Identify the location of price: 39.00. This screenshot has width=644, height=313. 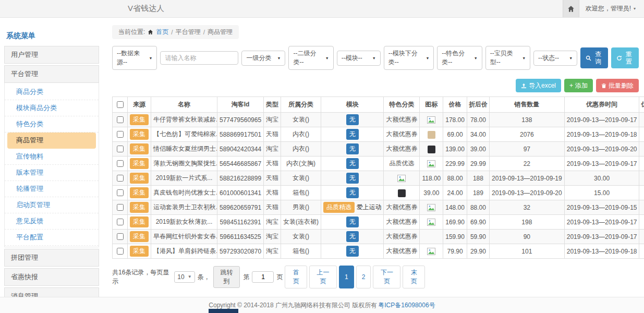
(432, 193).